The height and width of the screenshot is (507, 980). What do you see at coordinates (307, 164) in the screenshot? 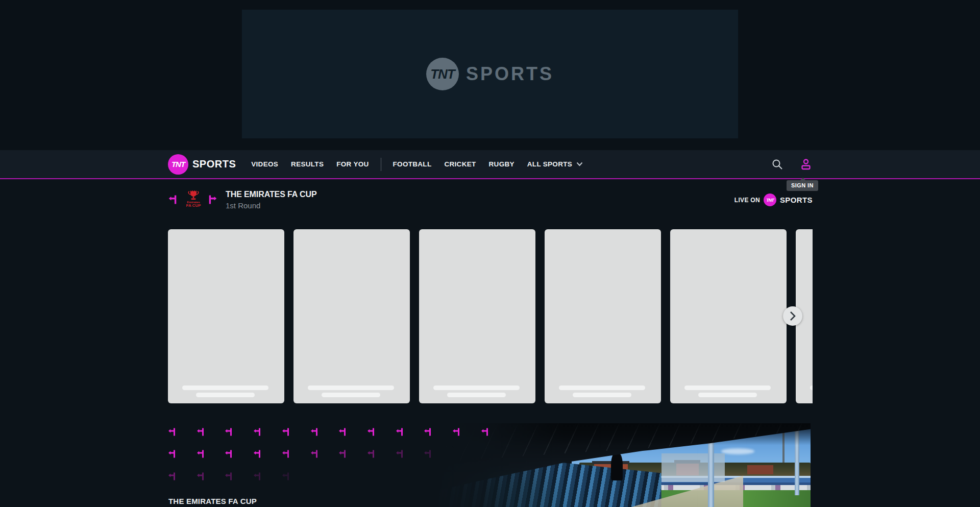
I see `nav-item-results: RESULTS` at bounding box center [307, 164].